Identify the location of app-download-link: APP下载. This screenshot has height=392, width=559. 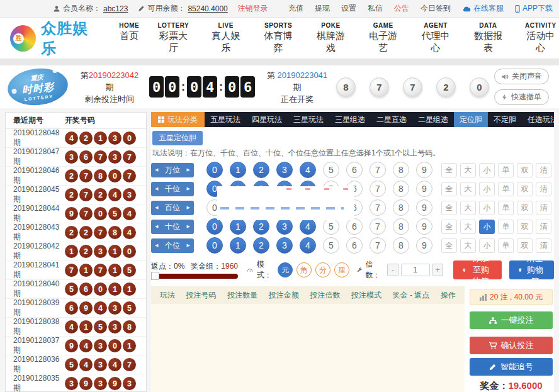
(534, 9).